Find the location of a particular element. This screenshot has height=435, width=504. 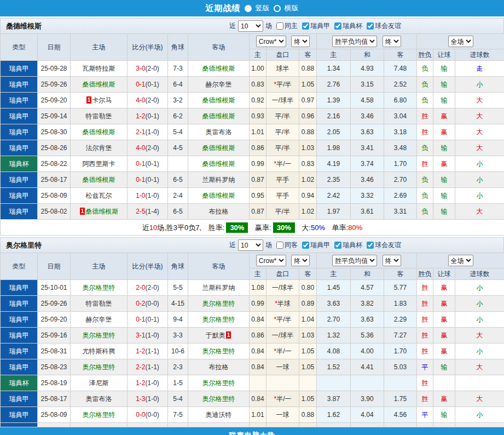

odds-home: 0.86 is located at coordinates (258, 148).